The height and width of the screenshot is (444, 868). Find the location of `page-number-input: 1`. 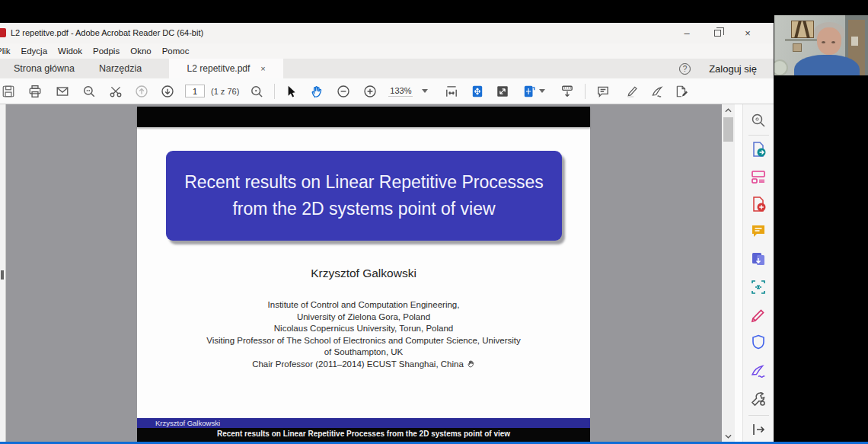

page-number-input: 1 is located at coordinates (195, 91).